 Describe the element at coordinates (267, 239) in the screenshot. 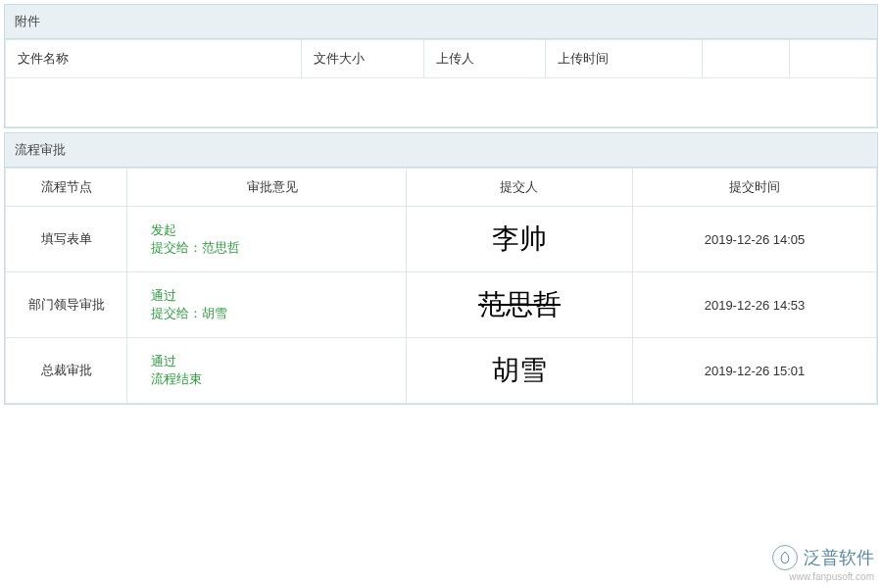

I see `opinion-cell: 发起 提交给：范思哲` at that location.